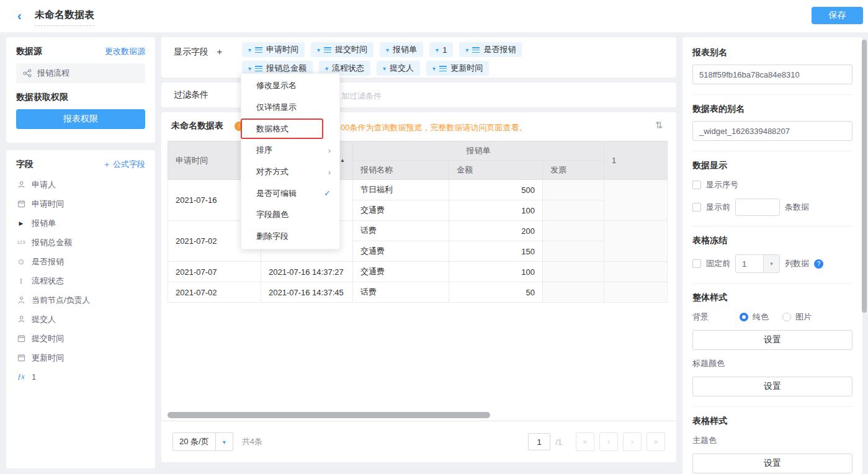 The height and width of the screenshot is (474, 868). I want to click on help-icon: ?, so click(819, 264).